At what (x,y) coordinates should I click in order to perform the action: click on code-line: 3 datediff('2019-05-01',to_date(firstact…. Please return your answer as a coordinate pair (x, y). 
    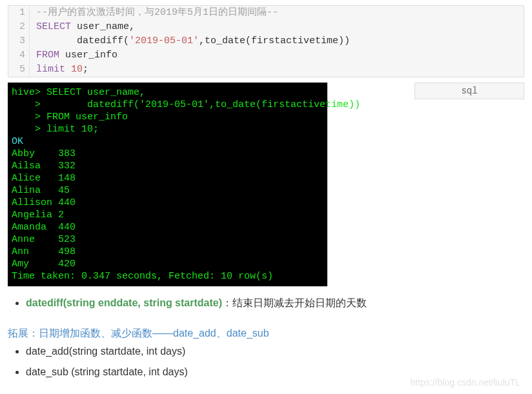
    Looking at the image, I should click on (266, 41).